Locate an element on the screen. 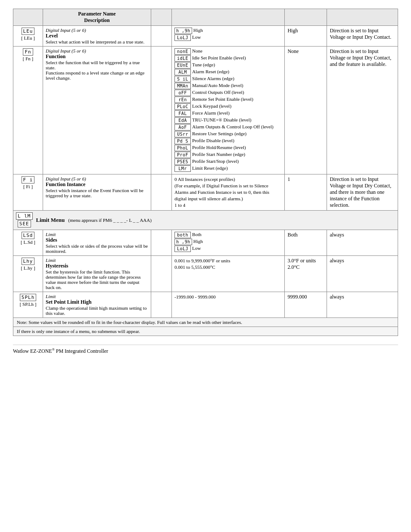  range-cell: 0.001 to 9,999.000°F or units0.001 to 5,… is located at coordinates (228, 274).